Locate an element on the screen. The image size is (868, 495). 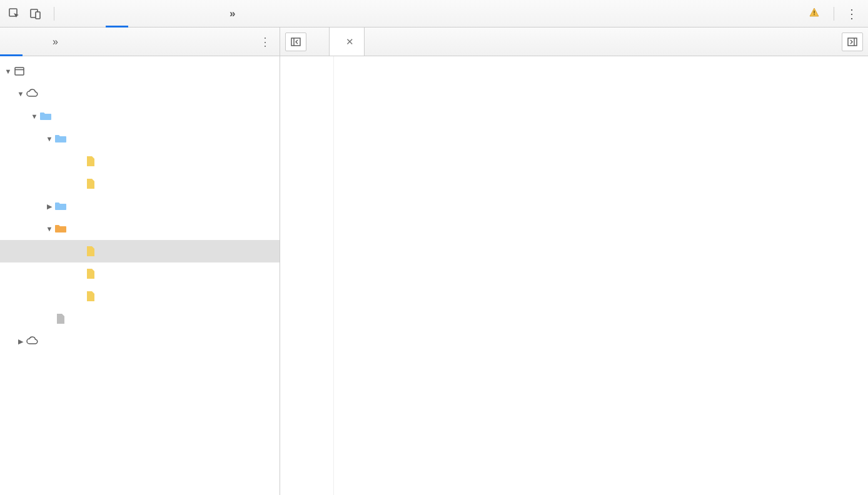
tree-item-file-todomodel: · is located at coordinates (140, 161).